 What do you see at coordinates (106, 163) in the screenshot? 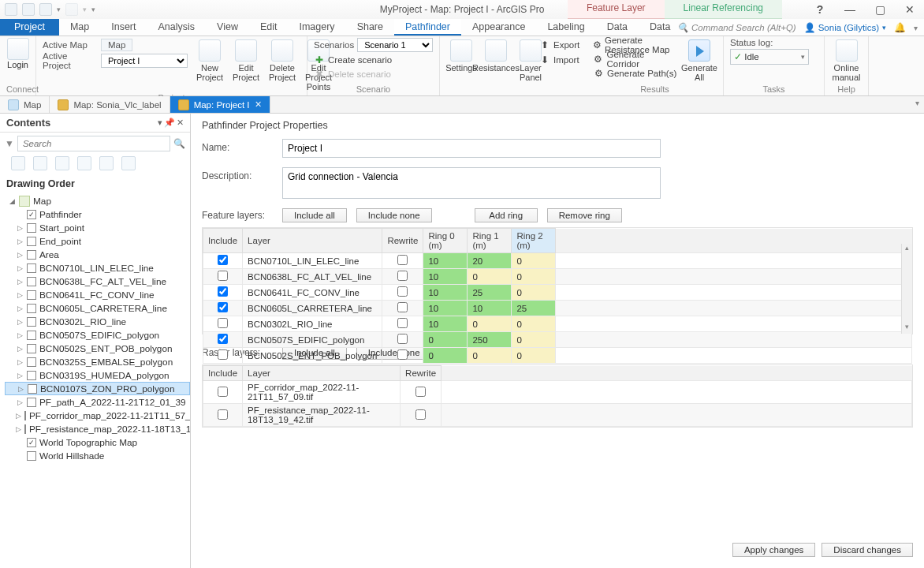
I see `list-by-snapping-icon` at bounding box center [106, 163].